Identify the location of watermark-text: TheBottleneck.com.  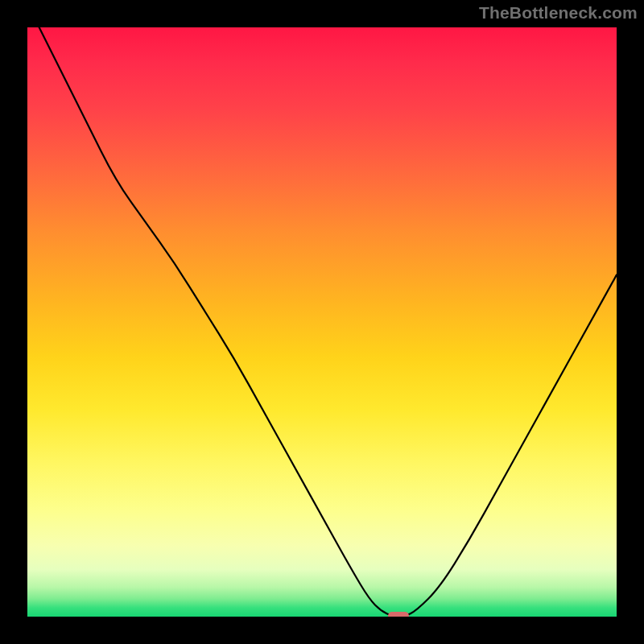
(559, 13).